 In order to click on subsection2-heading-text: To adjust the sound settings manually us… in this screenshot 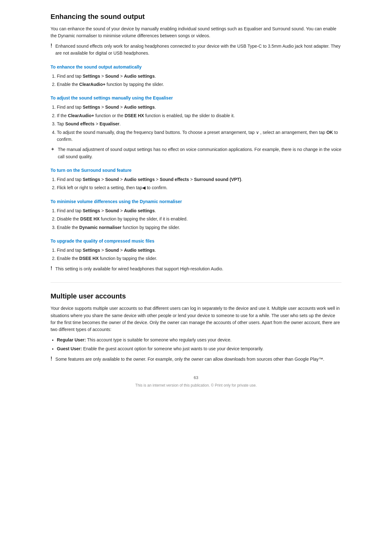, I will do `click(112, 98)`.